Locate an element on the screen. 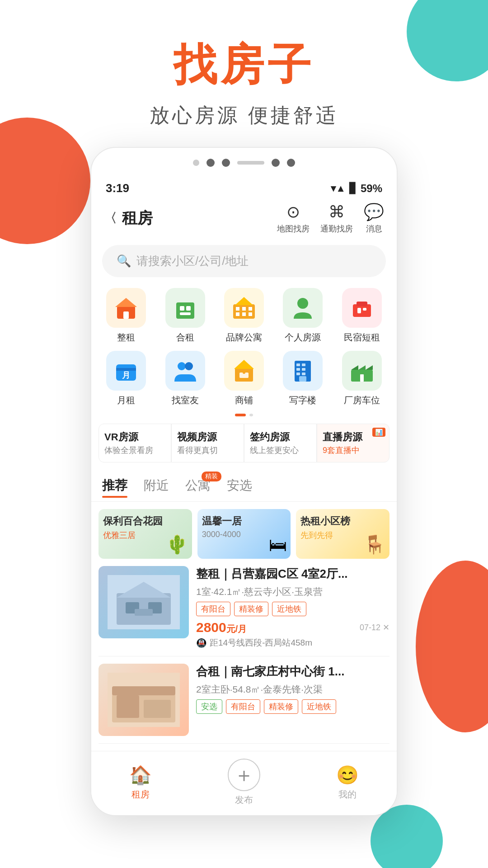 The image size is (488, 868). sign-title: 签约房源 is located at coordinates (280, 437).